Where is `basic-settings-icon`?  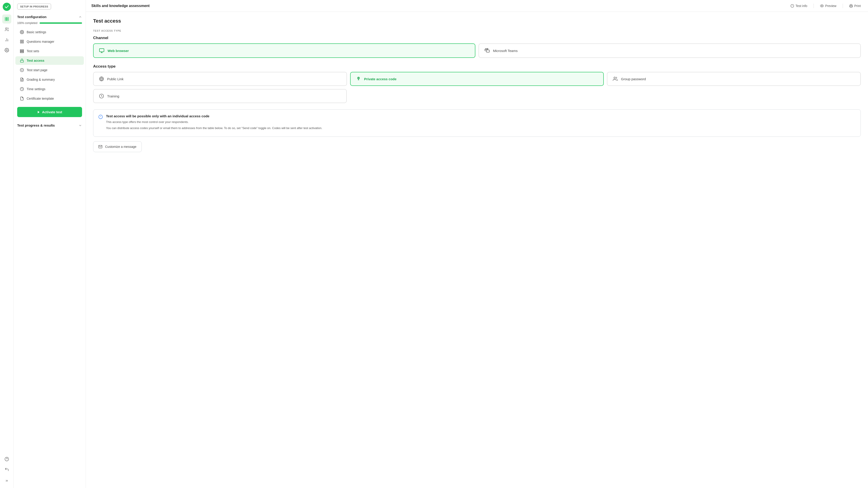 basic-settings-icon is located at coordinates (22, 32).